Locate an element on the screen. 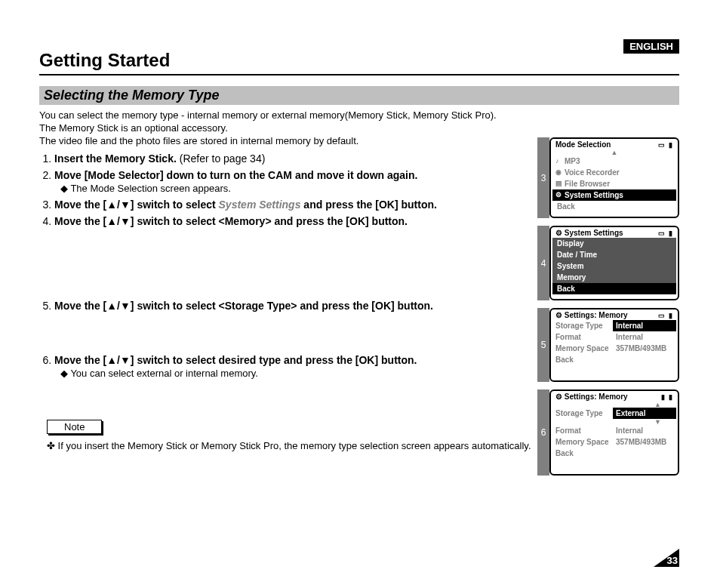  note-label-box: Note is located at coordinates (74, 427).